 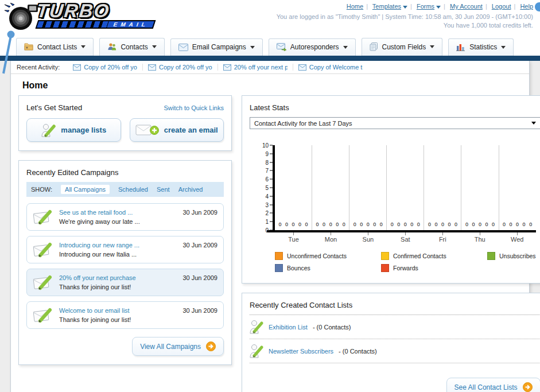 What do you see at coordinates (395, 123) in the screenshot?
I see `stats-period-select: Contact Activity for the Last 7 Days` at bounding box center [395, 123].